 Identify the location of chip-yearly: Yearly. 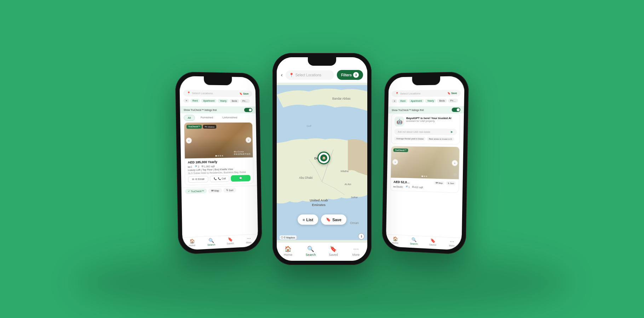
(223, 101).